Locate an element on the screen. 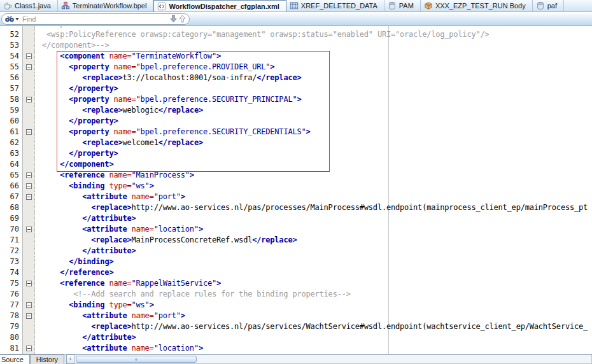 The image size is (592, 364). code-line: 52 <wsp:PolicyReference orawsp:category=… is located at coordinates (296, 34).